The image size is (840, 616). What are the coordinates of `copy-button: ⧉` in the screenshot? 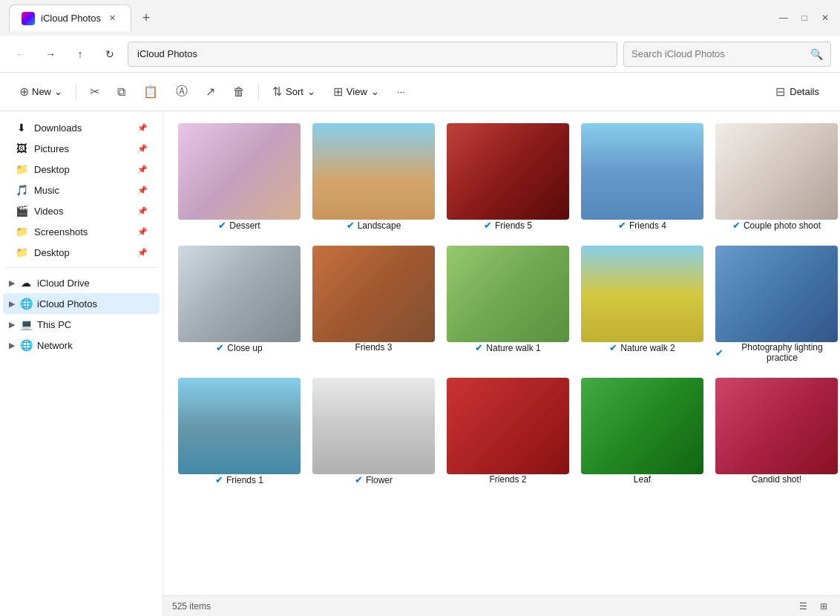 It's located at (122, 92).